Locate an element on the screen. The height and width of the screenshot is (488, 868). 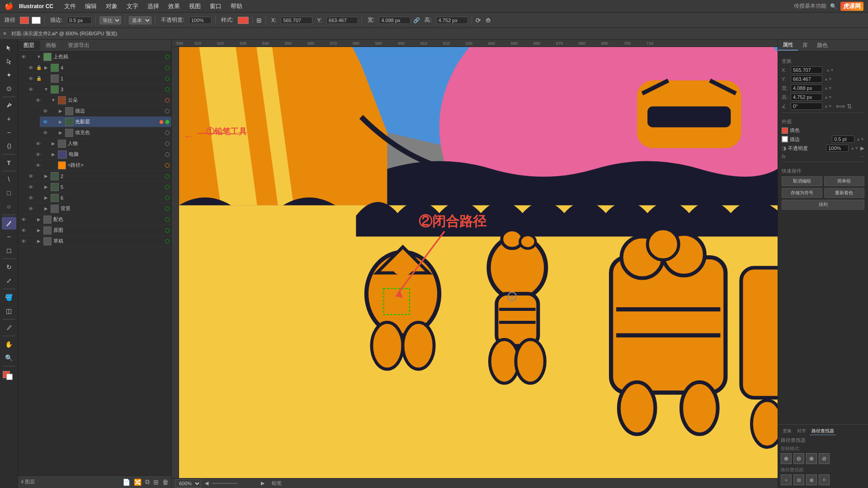
w-stepper: ▲▼ is located at coordinates (828, 88).